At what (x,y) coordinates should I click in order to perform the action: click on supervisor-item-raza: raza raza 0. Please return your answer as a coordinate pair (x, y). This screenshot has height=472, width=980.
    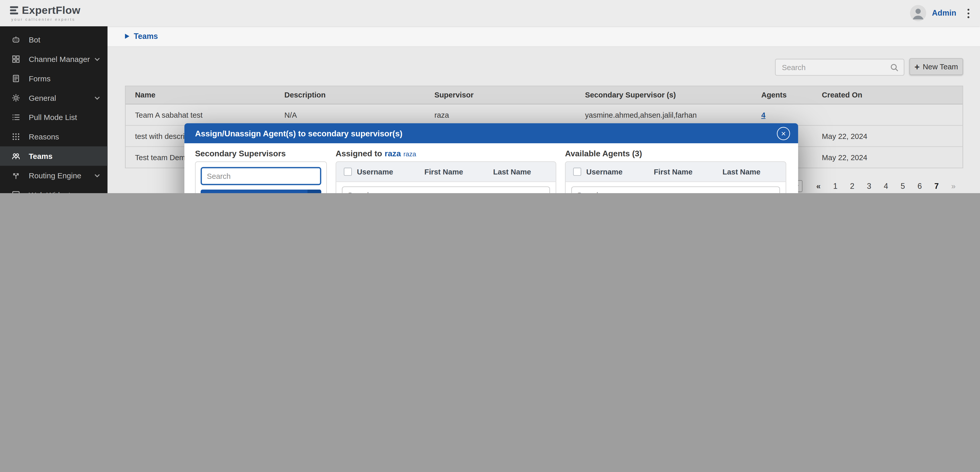
    Looking at the image, I should click on (261, 191).